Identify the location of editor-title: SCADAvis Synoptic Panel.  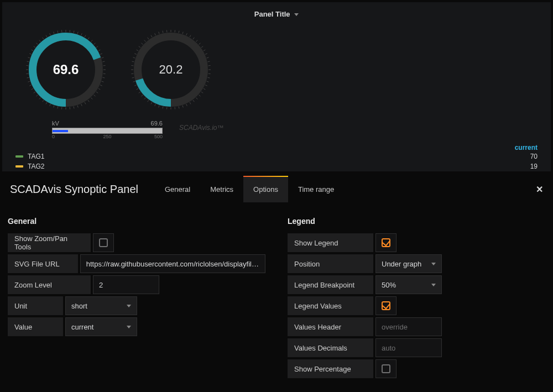
(74, 189).